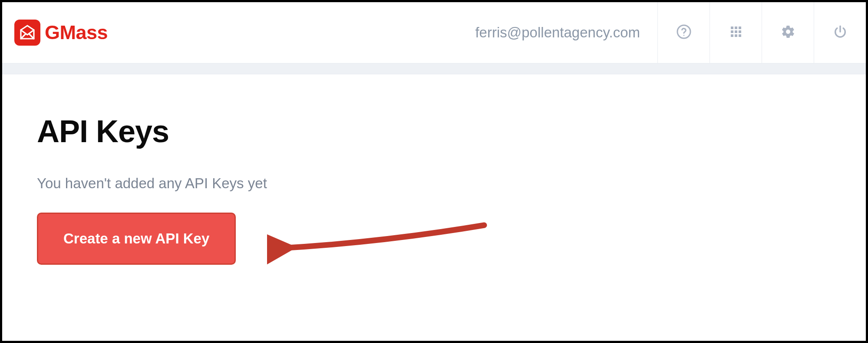 The image size is (868, 343). What do you see at coordinates (840, 33) in the screenshot?
I see `power-icon` at bounding box center [840, 33].